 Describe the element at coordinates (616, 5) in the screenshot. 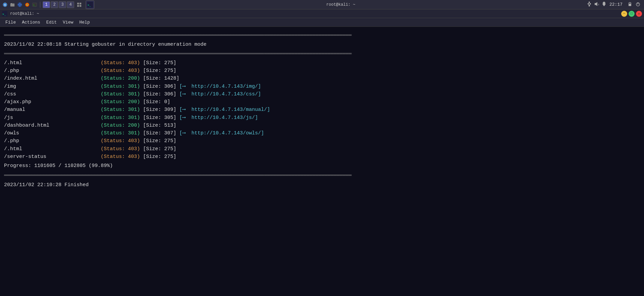

I see `clock: 22:17` at that location.